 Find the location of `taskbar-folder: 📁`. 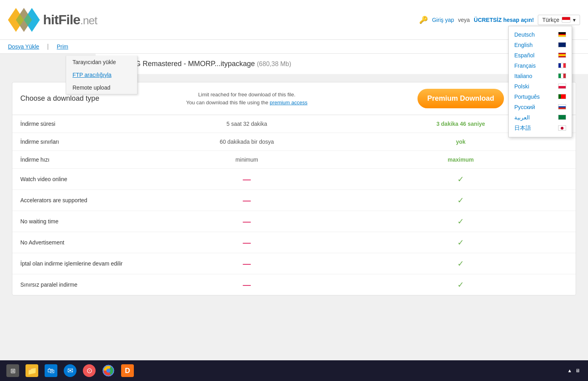

taskbar-folder: 📁 is located at coordinates (32, 371).